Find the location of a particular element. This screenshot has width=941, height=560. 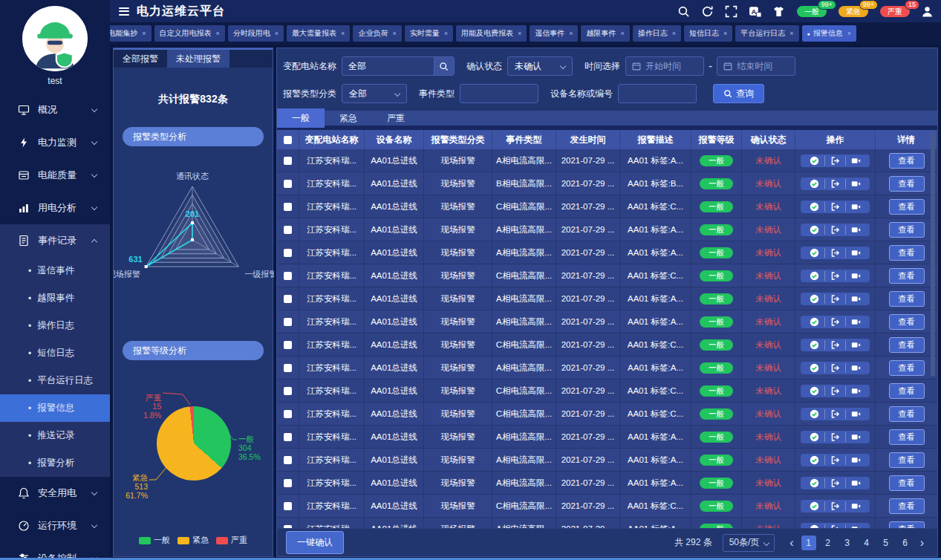

level-subtab: 一般 is located at coordinates (301, 118).